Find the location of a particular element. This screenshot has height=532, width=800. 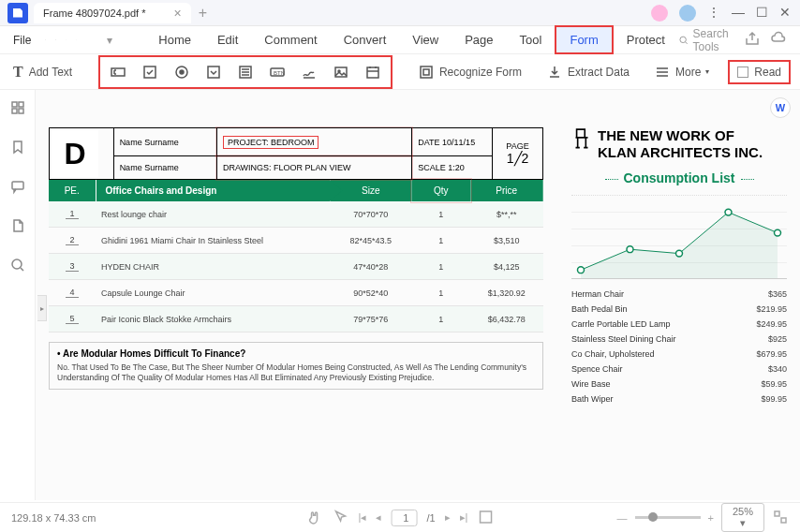

project-header-table: D Name Surname PROJECT: BEDROOM DATE 10/… is located at coordinates (296, 154).